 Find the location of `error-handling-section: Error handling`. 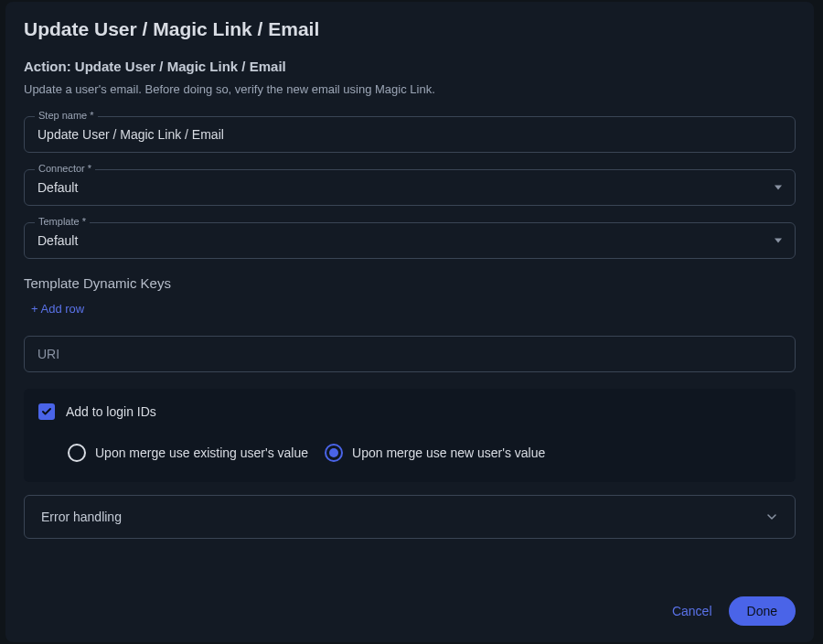

error-handling-section: Error handling is located at coordinates (410, 517).